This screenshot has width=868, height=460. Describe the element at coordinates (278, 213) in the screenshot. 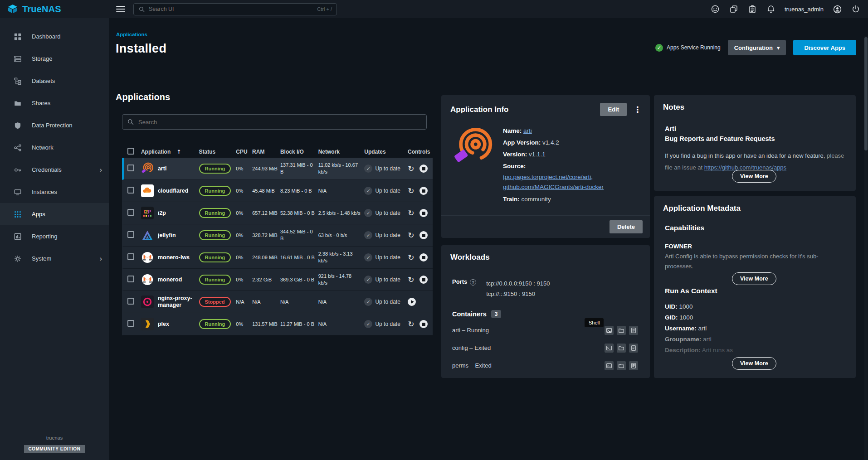

I see `table-row-i2p: I2P i2p Running 0% 657.12 MiB 52.38 MiB …` at that location.